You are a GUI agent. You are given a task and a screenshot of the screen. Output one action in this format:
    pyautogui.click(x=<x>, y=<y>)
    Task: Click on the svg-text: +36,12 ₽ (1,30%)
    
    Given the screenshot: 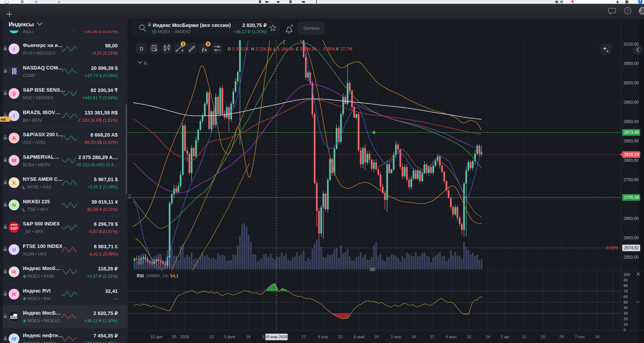 What is the action you would take?
    pyautogui.click(x=250, y=32)
    